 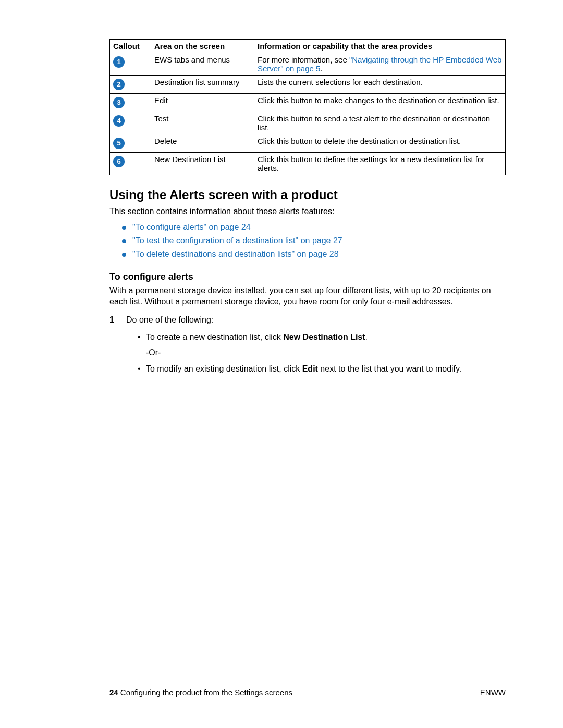 What do you see at coordinates (203, 164) in the screenshot?
I see `cell-area: New Destination List` at bounding box center [203, 164].